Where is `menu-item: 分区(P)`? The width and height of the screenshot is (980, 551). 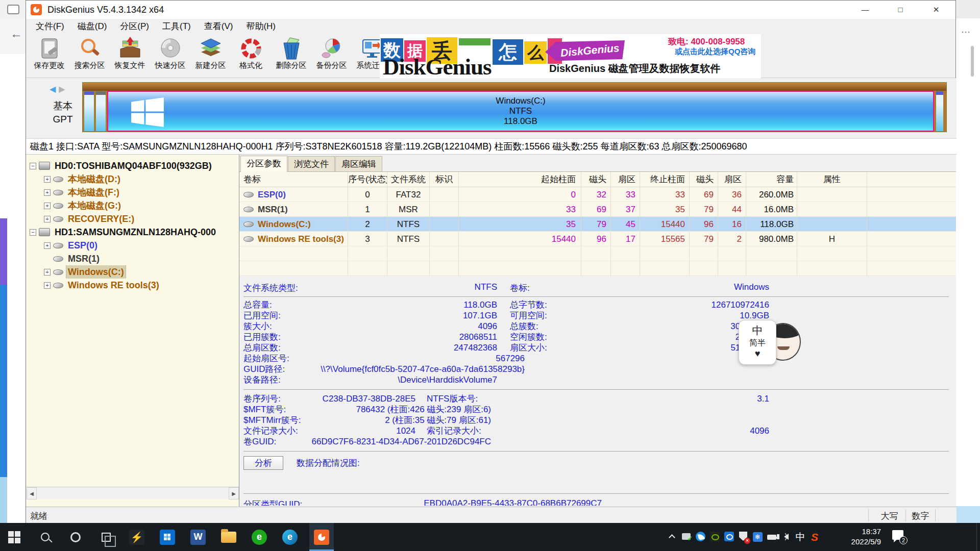 menu-item: 分区(P) is located at coordinates (135, 27).